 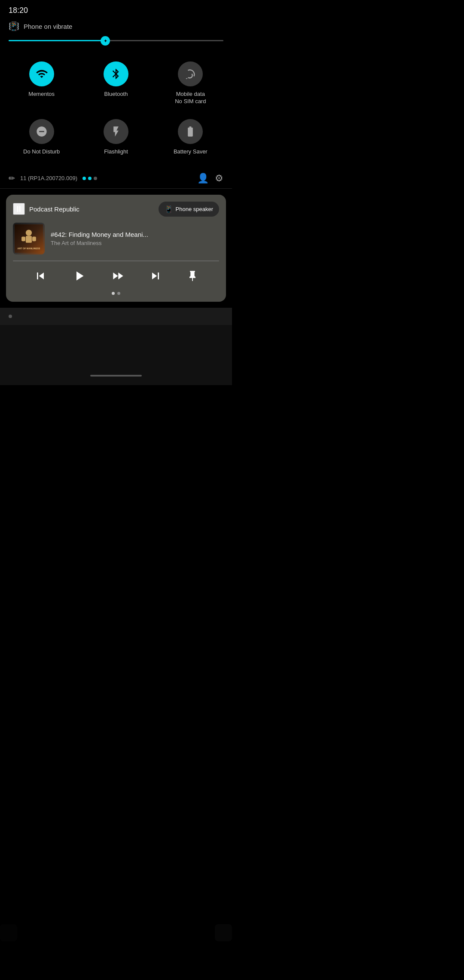 What do you see at coordinates (116, 95) in the screenshot?
I see `bluetooth-label: Bluetooth` at bounding box center [116, 95].